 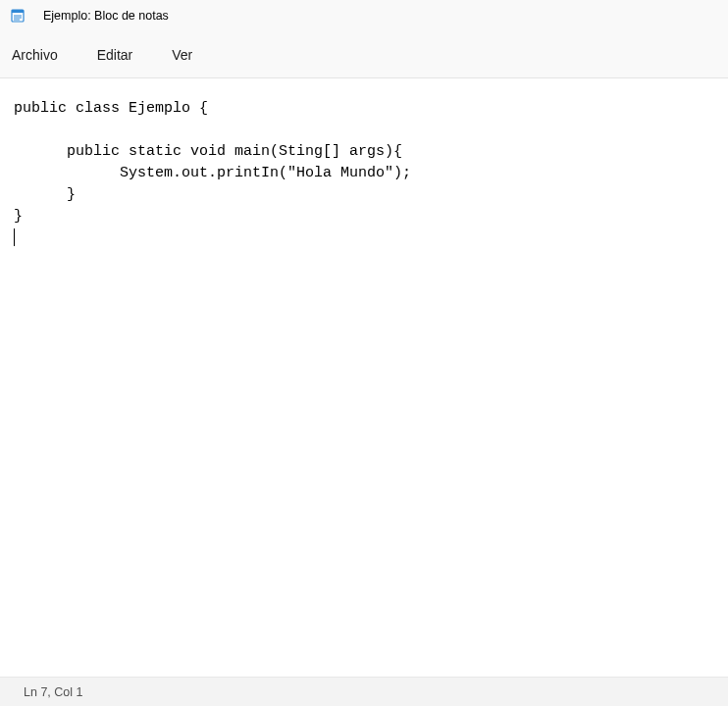 I want to click on notepad-icon, so click(x=18, y=16).